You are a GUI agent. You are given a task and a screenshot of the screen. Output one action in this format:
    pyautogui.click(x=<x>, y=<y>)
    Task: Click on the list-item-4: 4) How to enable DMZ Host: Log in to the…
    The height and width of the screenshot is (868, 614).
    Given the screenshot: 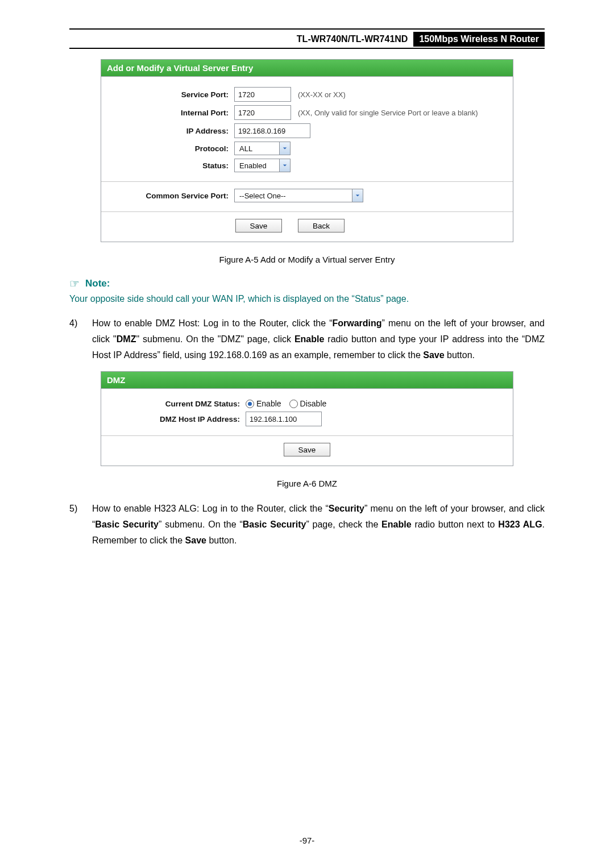 What is the action you would take?
    pyautogui.click(x=307, y=339)
    